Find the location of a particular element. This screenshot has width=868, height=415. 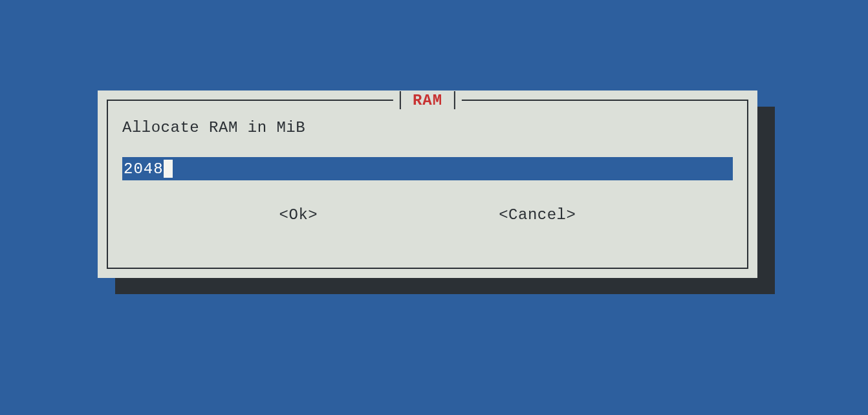

cancel-button: <Cancel> is located at coordinates (537, 215).